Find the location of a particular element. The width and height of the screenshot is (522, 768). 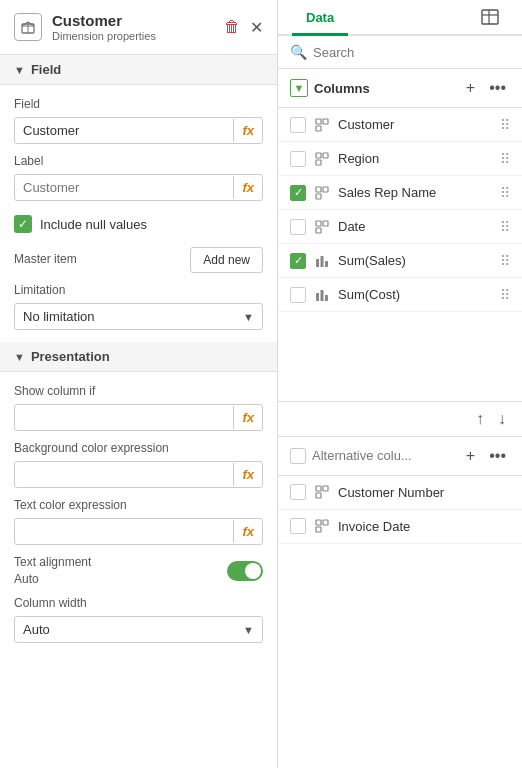

search-input is located at coordinates (412, 52).